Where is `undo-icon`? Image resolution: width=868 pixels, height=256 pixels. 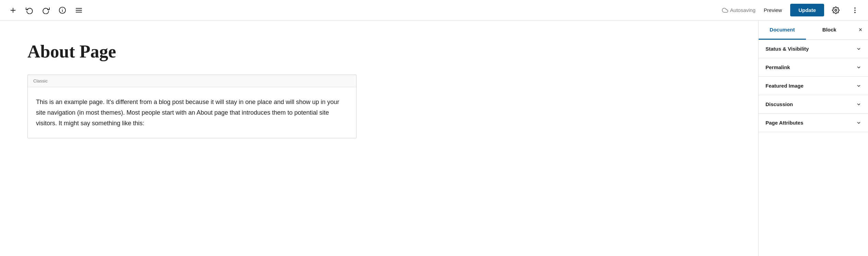 undo-icon is located at coordinates (29, 10).